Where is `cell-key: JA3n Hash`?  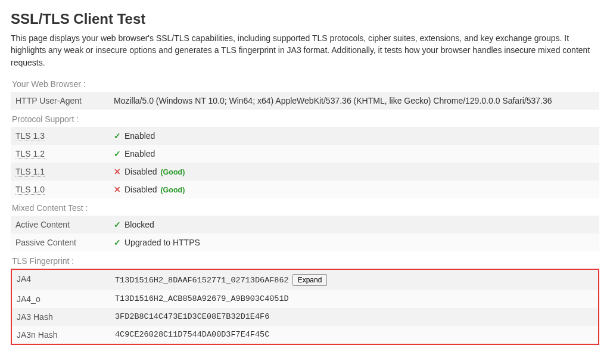 cell-key: JA3n Hash is located at coordinates (61, 335).